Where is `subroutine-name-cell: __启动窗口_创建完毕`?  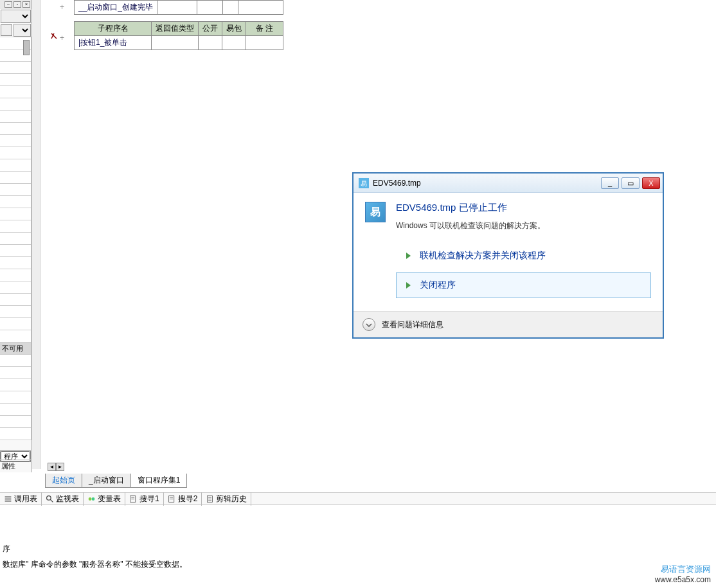
subroutine-name-cell: __启动窗口_创建完毕 is located at coordinates (116, 8).